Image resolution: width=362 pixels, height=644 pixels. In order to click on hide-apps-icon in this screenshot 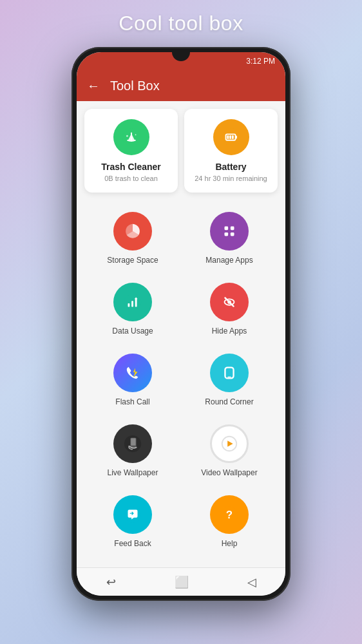, I will do `click(229, 302)`.